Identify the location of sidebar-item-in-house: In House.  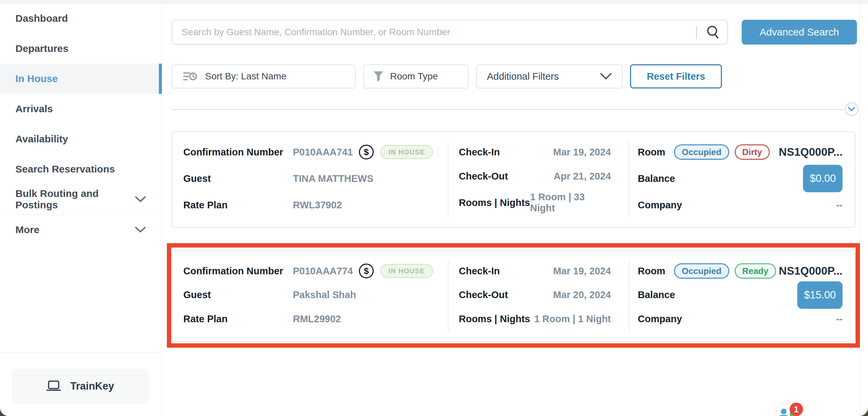
(81, 79).